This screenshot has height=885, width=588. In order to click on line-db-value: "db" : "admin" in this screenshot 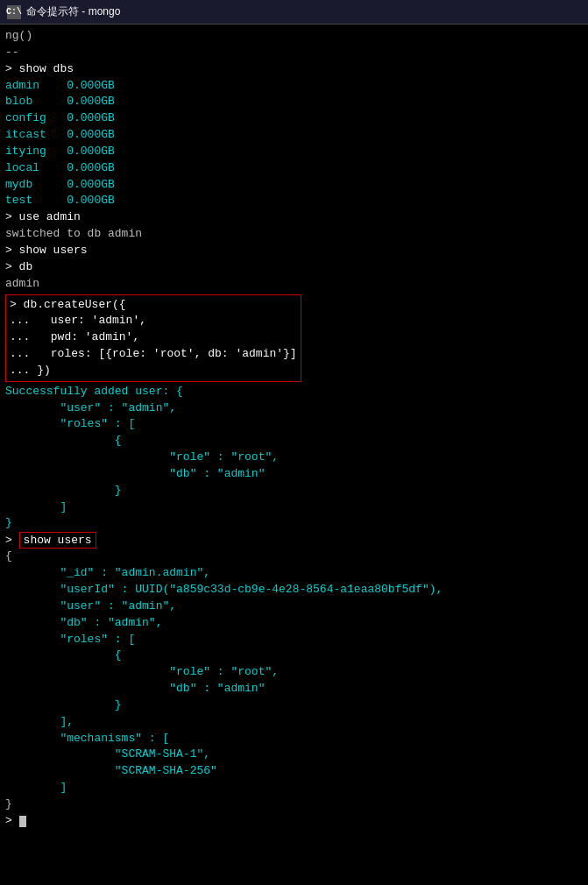, I will do `click(294, 475)`.